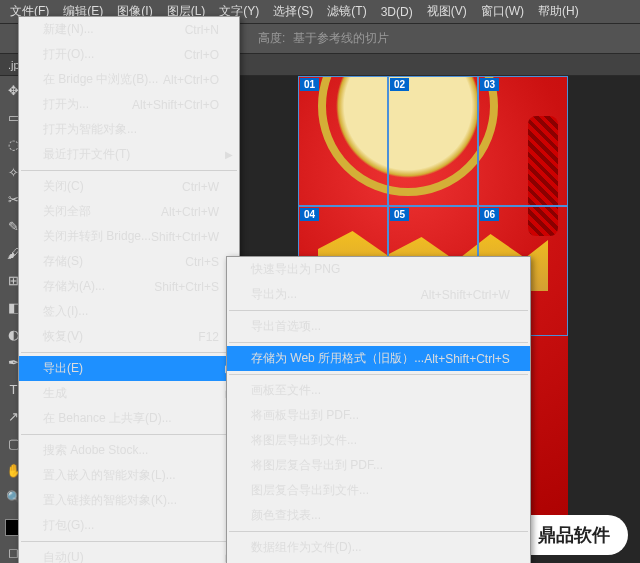 This screenshot has width=640, height=563. Describe the element at coordinates (202, 30) in the screenshot. I see `menu-shortcut: Ctrl+N` at that location.